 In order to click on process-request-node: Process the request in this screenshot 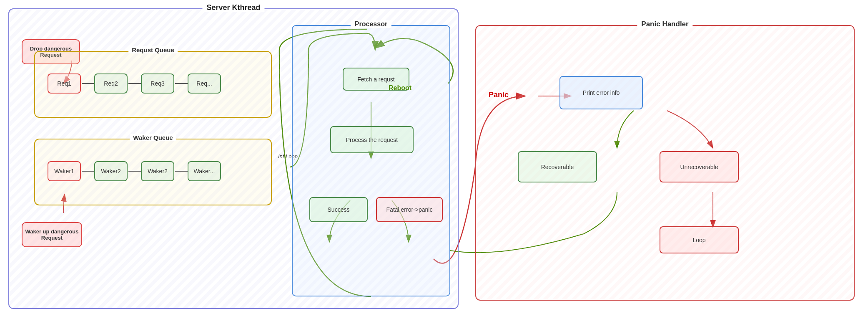, I will do `click(372, 139)`.